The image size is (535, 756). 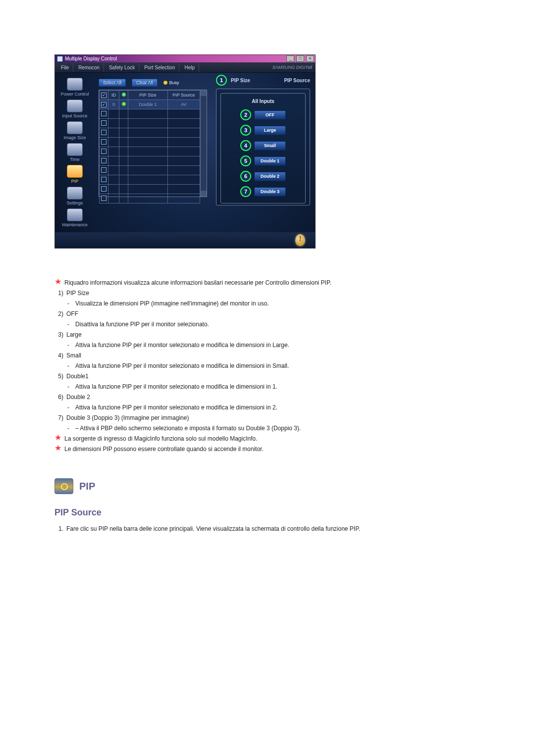 I want to click on menu-remocon: Remocon, so click(x=89, y=67).